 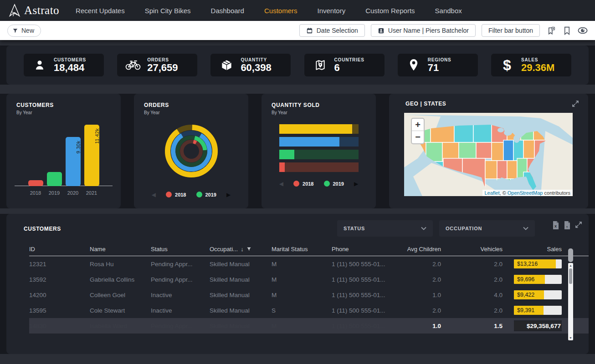 I want to click on chart-title: QUANTITY SOLD, so click(x=319, y=105).